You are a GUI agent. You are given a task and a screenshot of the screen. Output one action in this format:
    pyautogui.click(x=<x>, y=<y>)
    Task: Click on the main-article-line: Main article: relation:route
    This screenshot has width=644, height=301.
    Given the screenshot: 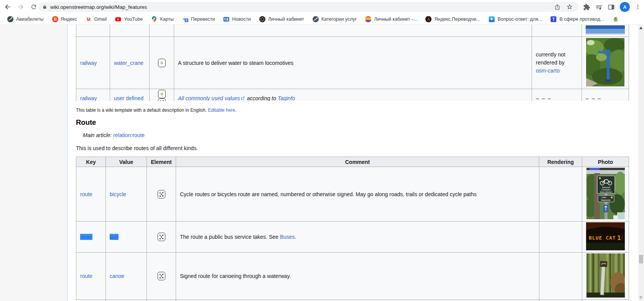 What is the action you would take?
    pyautogui.click(x=361, y=135)
    